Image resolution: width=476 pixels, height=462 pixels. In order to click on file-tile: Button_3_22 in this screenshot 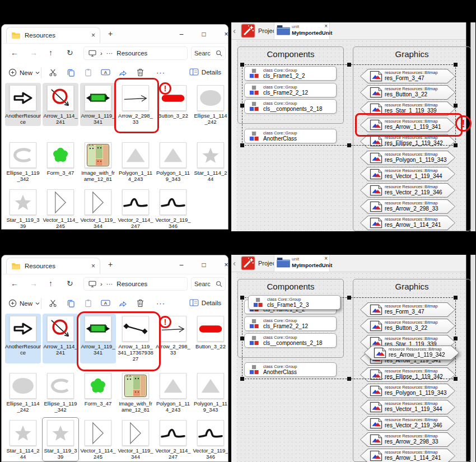, I will do `click(211, 338)`.